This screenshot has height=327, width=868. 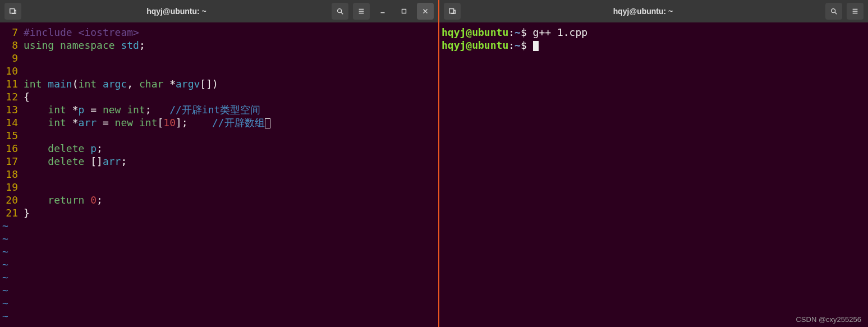 I want to click on code-token: ,, so click(x=133, y=84).